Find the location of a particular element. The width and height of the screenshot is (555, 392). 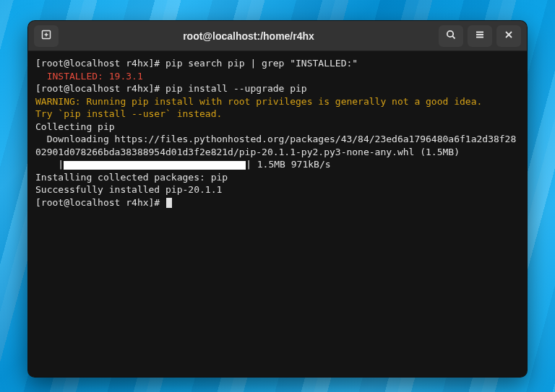

cursor is located at coordinates (169, 203).